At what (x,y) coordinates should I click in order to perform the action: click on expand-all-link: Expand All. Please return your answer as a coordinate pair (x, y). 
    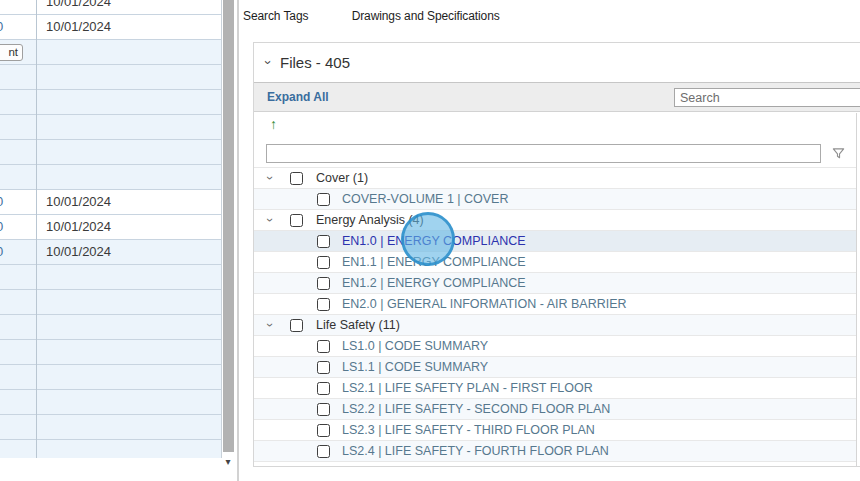
    Looking at the image, I should click on (298, 97).